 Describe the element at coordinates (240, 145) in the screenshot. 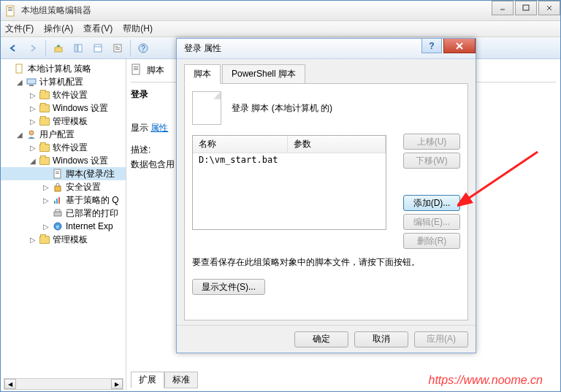

I see `col-name: 名称` at that location.